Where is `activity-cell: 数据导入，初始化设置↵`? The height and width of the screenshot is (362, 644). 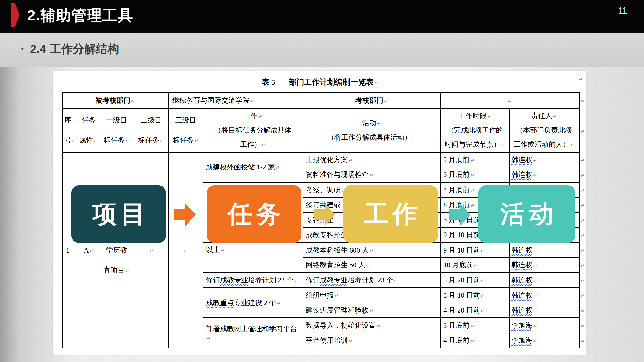 activity-cell: 数据导入，初始化设置↵ is located at coordinates (372, 326).